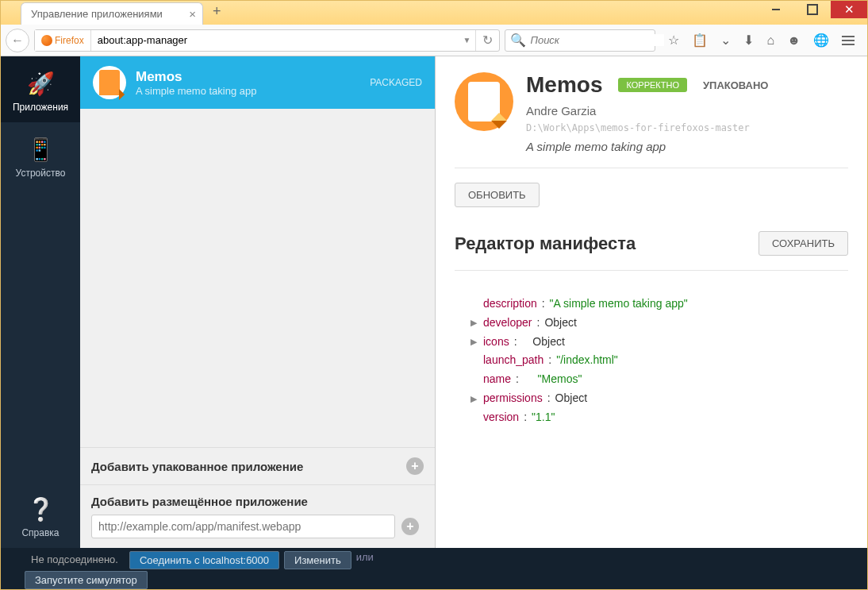 This screenshot has height=590, width=868. What do you see at coordinates (205, 561) in the screenshot?
I see `connect-button: Соединить с localhost:6000` at bounding box center [205, 561].